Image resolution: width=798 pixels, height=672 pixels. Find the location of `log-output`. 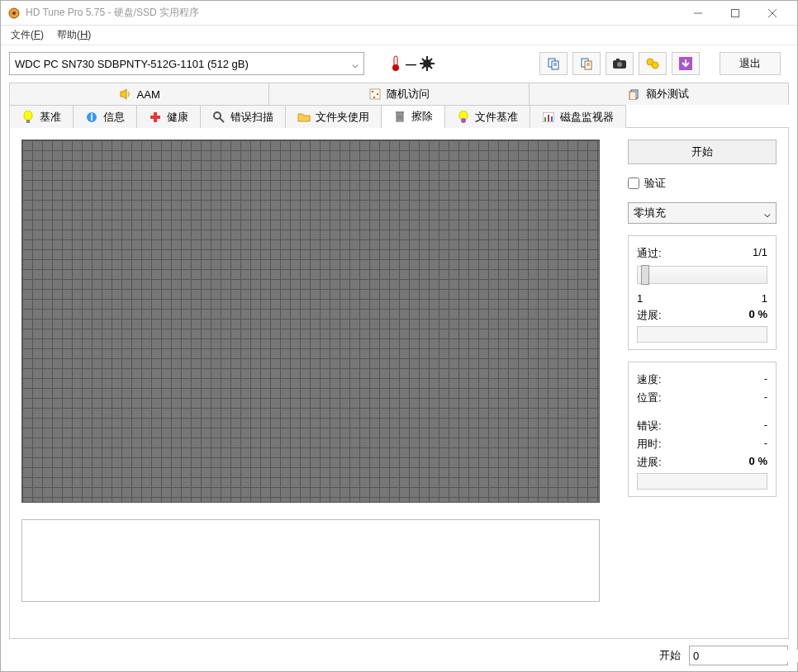

log-output is located at coordinates (311, 561).